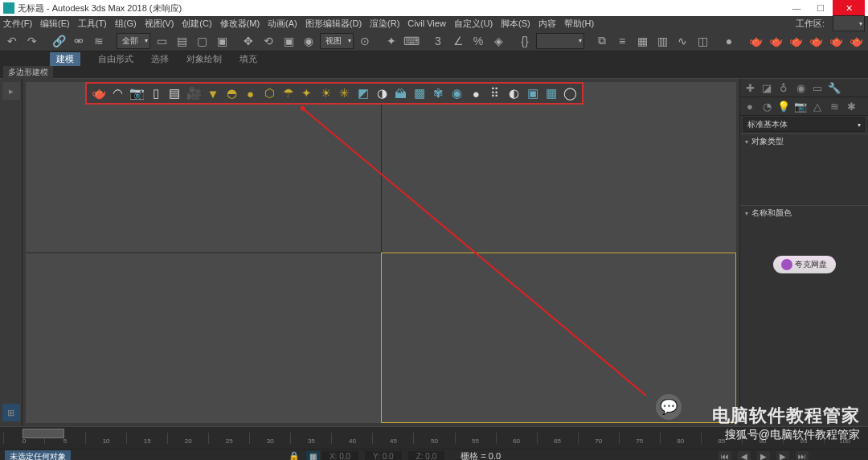 The height and width of the screenshot is (460, 868). Describe the element at coordinates (363, 93) in the screenshot. I see `vray-proxy-icon: ◩` at that location.